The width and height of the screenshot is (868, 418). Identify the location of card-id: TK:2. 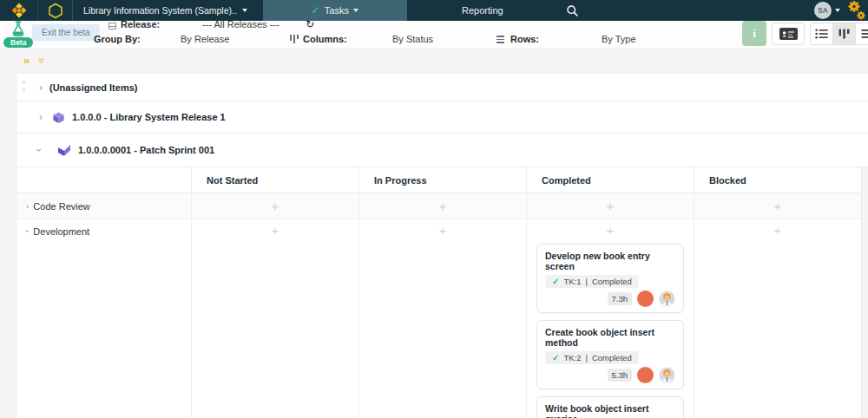
(572, 357).